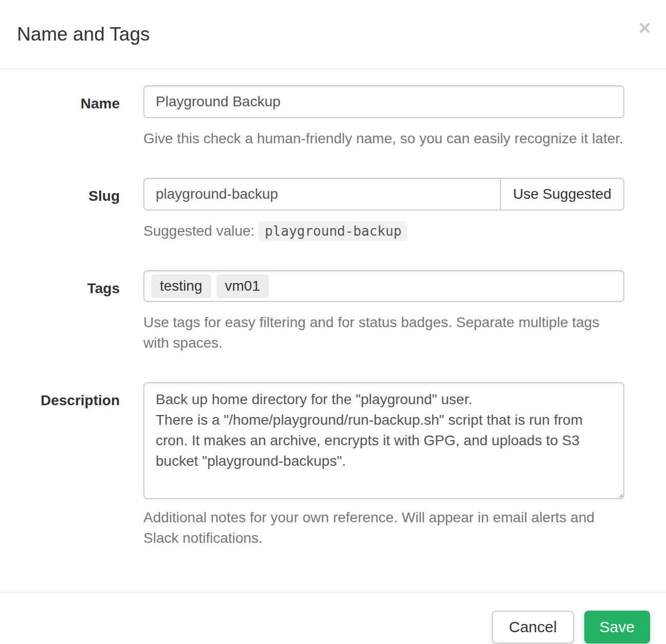  What do you see at coordinates (333, 210) in the screenshot?
I see `slug-form-row: Slug Use Suggested Suggested value: play…` at bounding box center [333, 210].